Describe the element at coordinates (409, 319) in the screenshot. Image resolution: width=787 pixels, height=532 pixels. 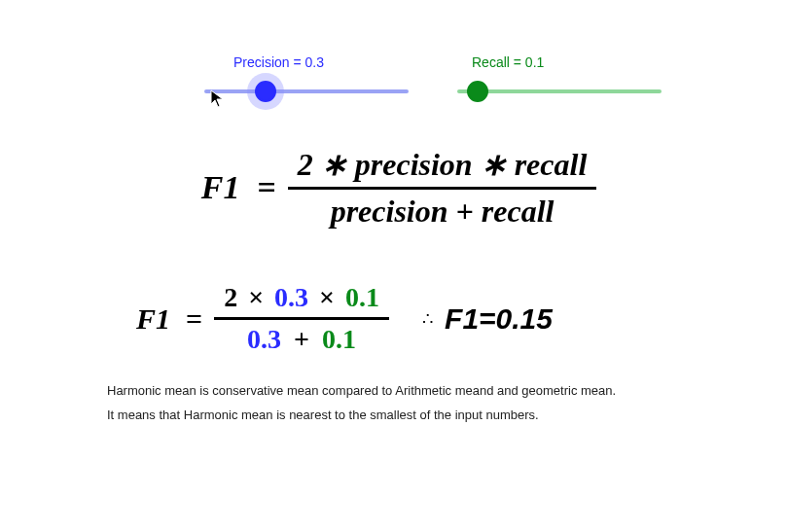
I see `f1-substitution: F1 = 2 × 0.3 × 0.1 0.3 + 0.1 ∴ F1=0.15` at that location.